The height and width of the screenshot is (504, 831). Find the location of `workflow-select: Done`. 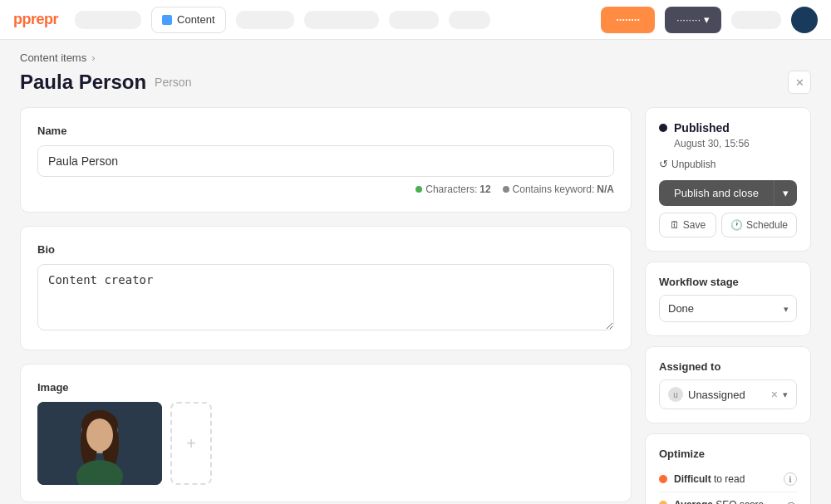

workflow-select: Done is located at coordinates (728, 309).